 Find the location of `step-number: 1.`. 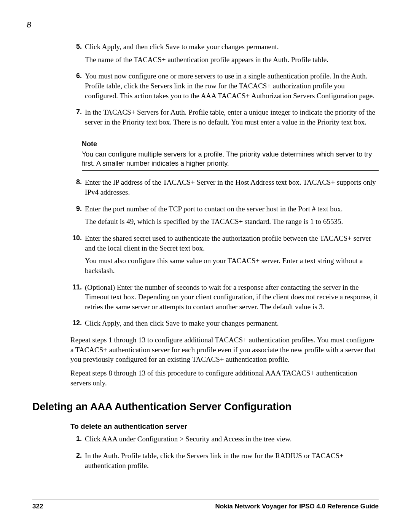

step-number: 1. is located at coordinates (78, 441).